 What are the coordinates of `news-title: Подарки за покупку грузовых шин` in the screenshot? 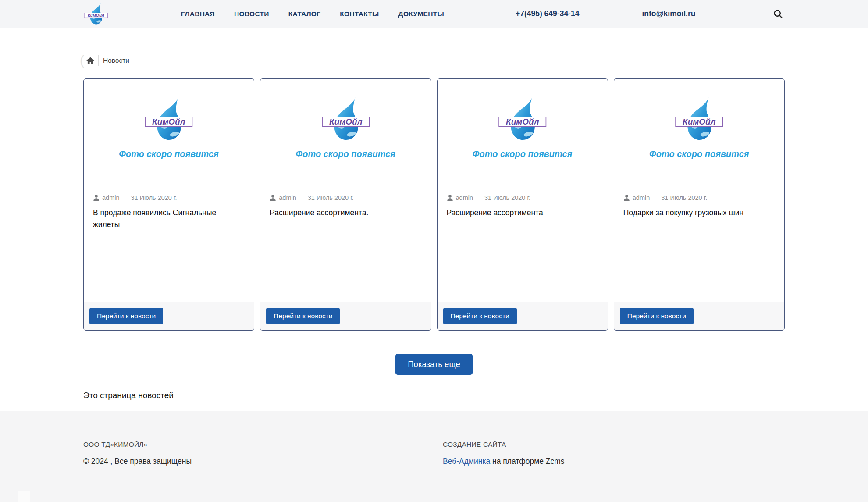 It's located at (699, 213).